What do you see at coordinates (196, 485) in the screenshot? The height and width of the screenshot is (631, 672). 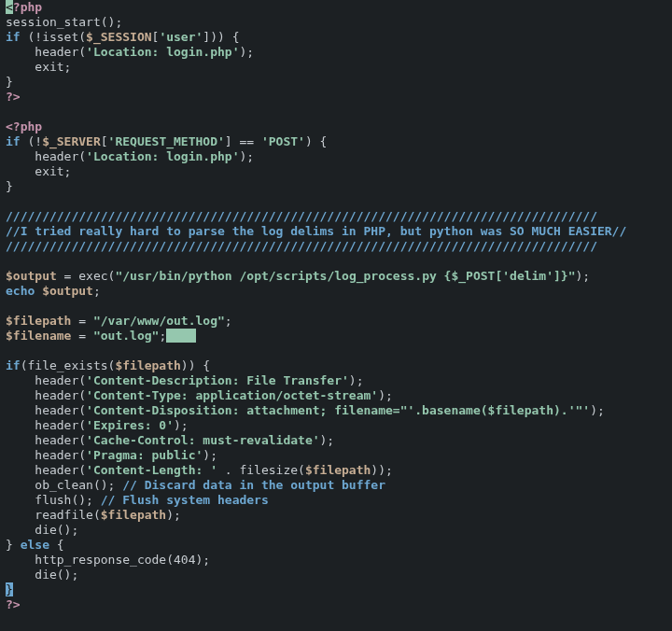 I see `code-line: ob_clean(); // Discard data in the outpu…` at bounding box center [196, 485].